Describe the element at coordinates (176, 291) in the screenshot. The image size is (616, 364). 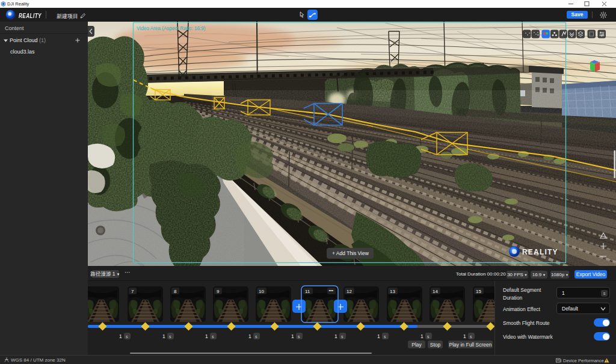
I see `svg-text: 8` at that location.